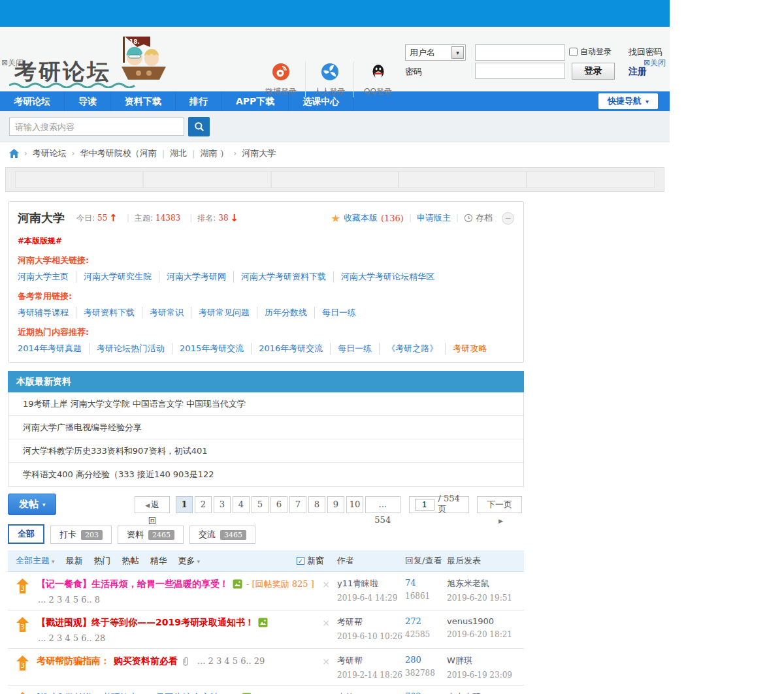 Image resolution: width=784 pixels, height=694 pixels. What do you see at coordinates (317, 505) in the screenshot?
I see `page-button-8: 8` at bounding box center [317, 505].